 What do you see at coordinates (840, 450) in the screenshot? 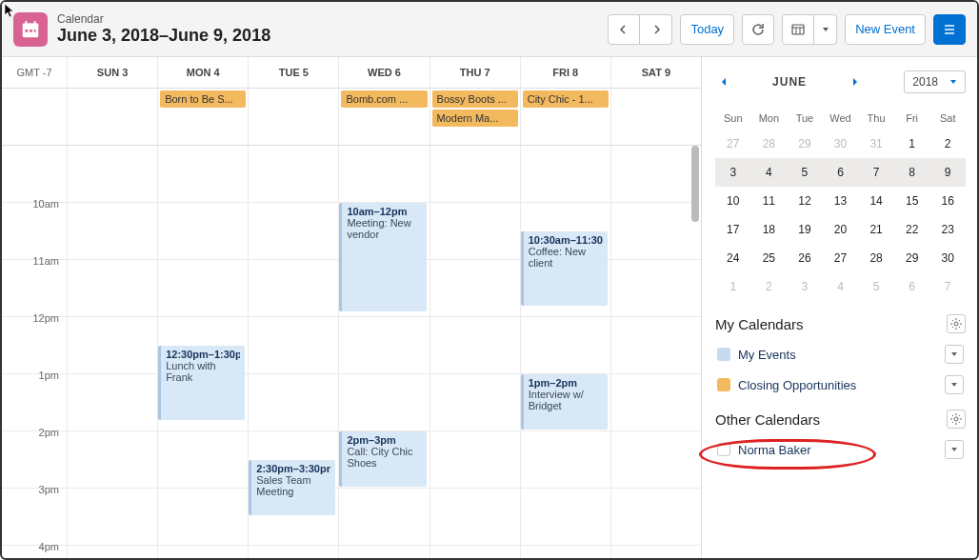
I see `calendar-item-norma-baker: Norma Baker` at bounding box center [840, 450].